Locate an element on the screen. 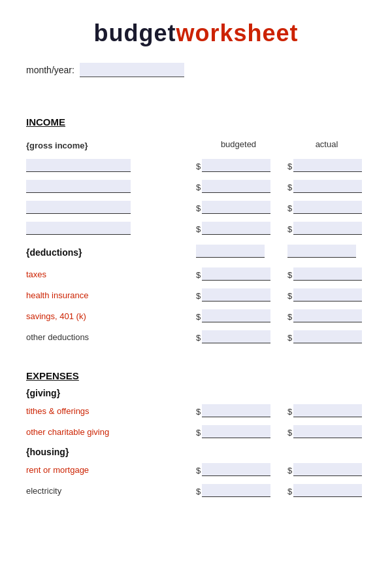 The image size is (392, 569). budgeted-input-tithes is located at coordinates (237, 411).